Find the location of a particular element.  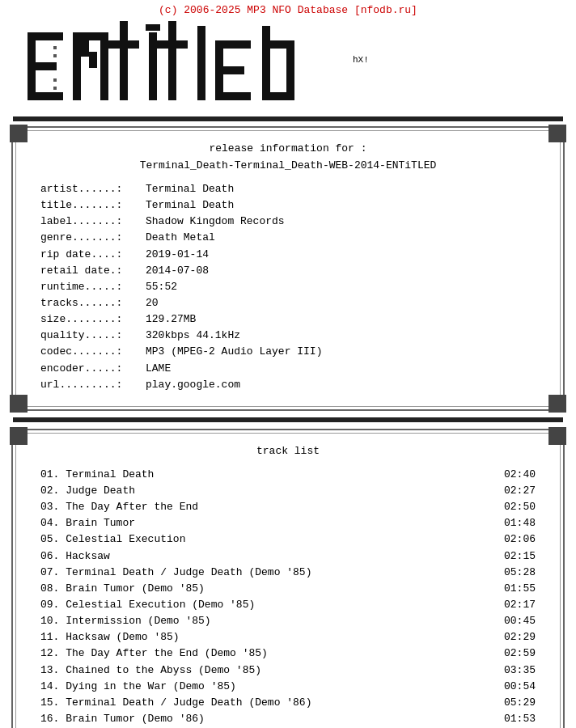

release-field-row: url.........: play.google.com is located at coordinates (288, 385).